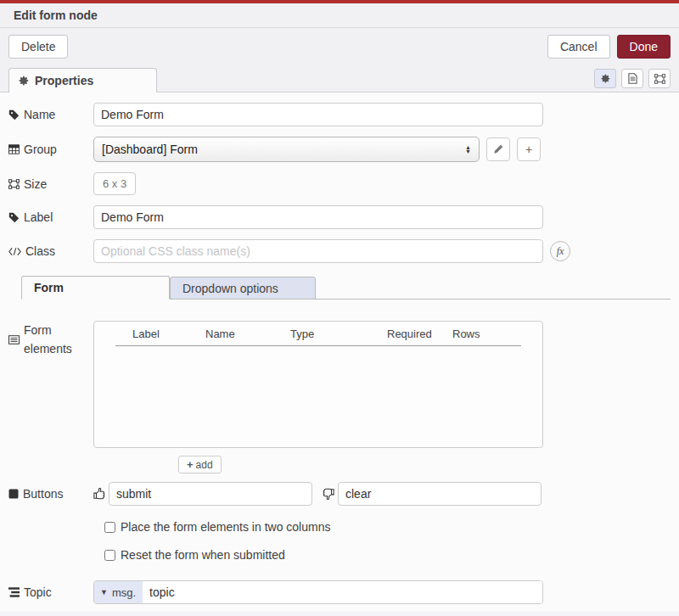 The width and height of the screenshot is (679, 616). What do you see at coordinates (328, 494) in the screenshot?
I see `thumbs-down-icon` at bounding box center [328, 494].